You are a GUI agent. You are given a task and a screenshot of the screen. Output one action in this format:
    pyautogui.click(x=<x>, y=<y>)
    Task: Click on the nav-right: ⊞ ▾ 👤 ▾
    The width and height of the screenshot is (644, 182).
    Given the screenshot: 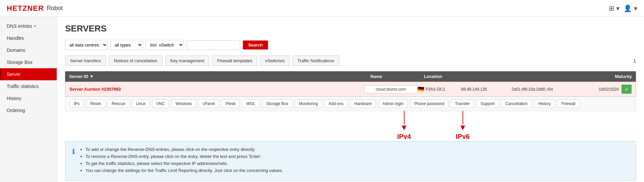 What is the action you would take?
    pyautogui.click(x=623, y=8)
    